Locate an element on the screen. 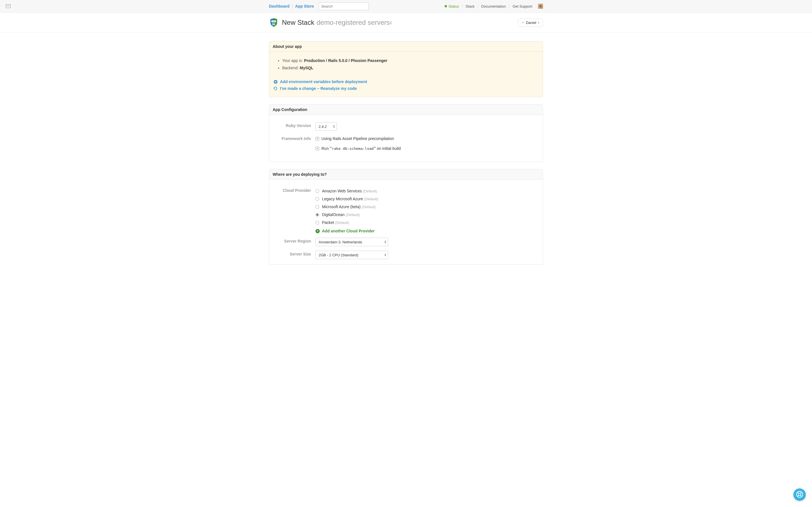 This screenshot has width=812, height=507. checkbox-asset-pipeline-row: Using Rails Asset Pipeline precompilatio… is located at coordinates (427, 140).